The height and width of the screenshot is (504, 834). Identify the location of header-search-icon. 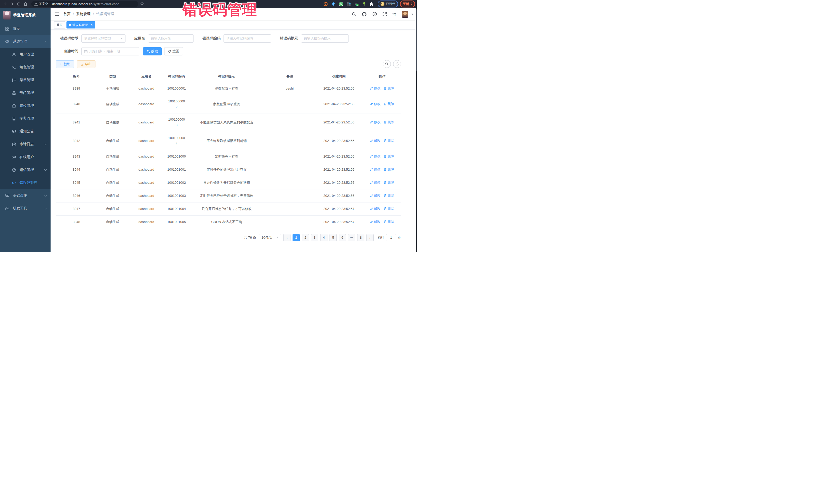
(354, 14).